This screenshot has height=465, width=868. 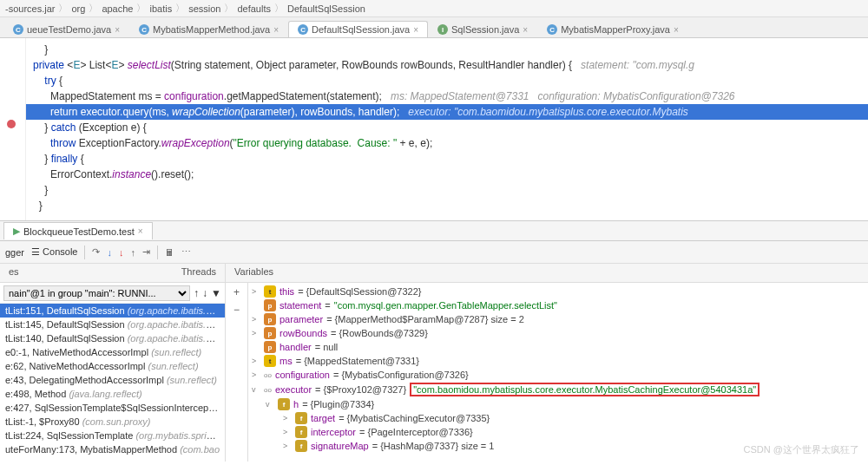 I want to click on editor-tab: CMybatisMapperMethod.java×, so click(x=208, y=29).